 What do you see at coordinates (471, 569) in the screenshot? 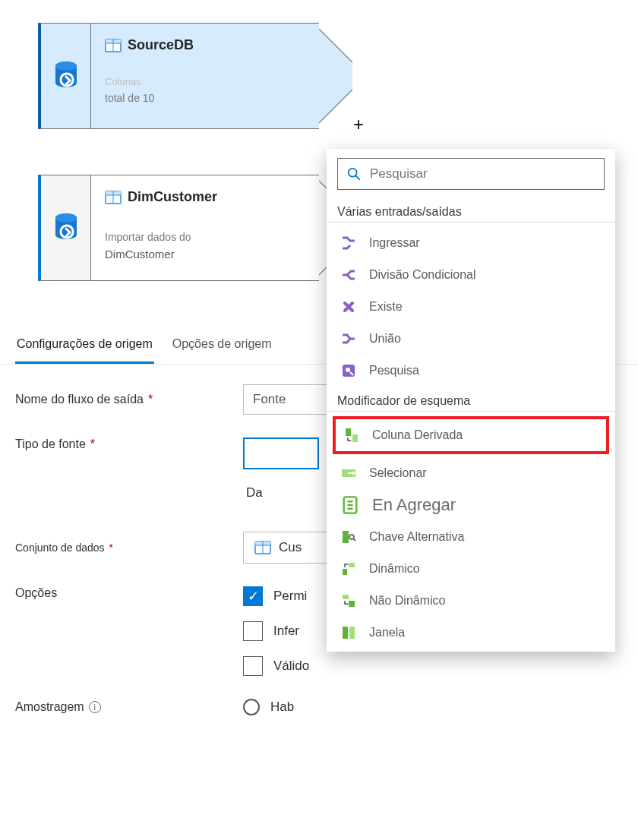
I see `menu-item-pivot: Dinâmico` at bounding box center [471, 569].